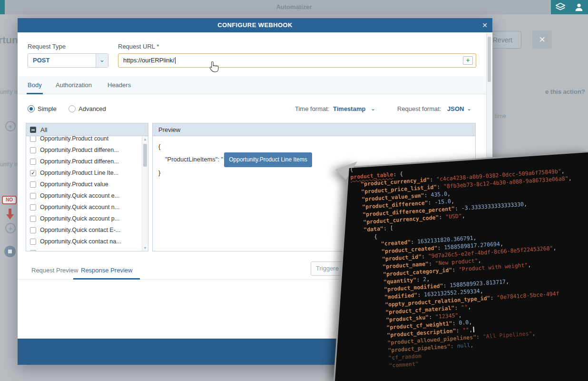  I want to click on select-all-label: All, so click(44, 130).